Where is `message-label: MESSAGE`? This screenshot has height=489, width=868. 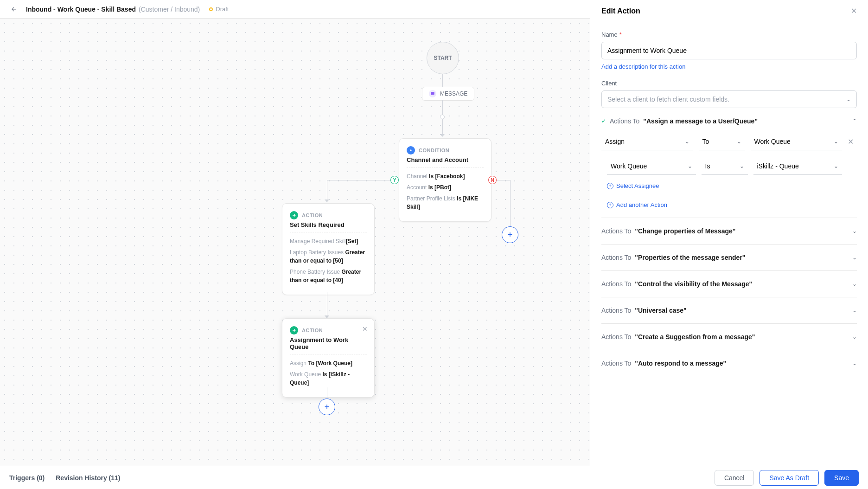
message-label: MESSAGE is located at coordinates (453, 94).